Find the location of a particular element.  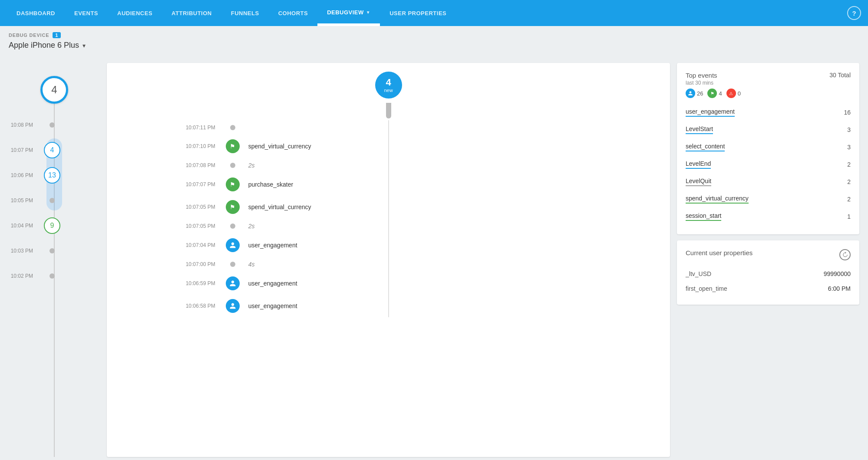

top-event-0: user_engagement 16 is located at coordinates (768, 113).